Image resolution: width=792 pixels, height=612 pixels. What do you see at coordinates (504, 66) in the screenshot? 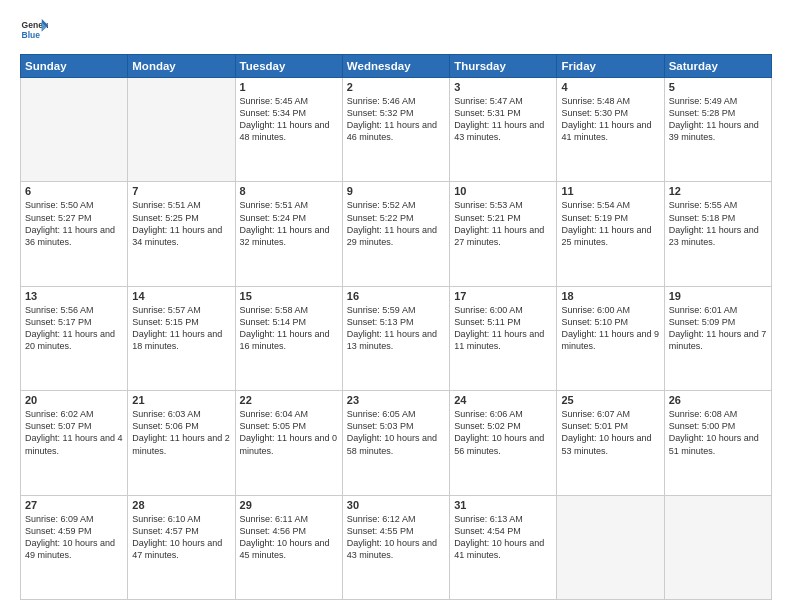
I see `day-header-thursday: Thursday` at bounding box center [504, 66].